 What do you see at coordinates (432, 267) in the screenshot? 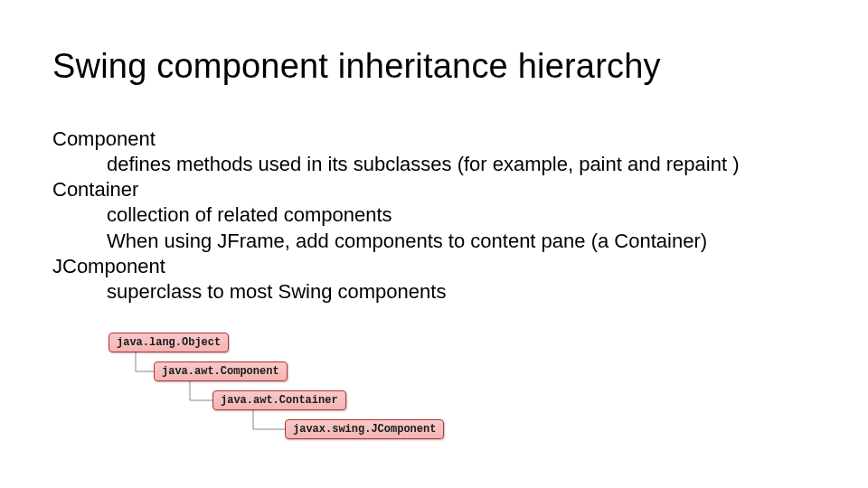
I see `term-jcomponent: JComponent` at bounding box center [432, 267].